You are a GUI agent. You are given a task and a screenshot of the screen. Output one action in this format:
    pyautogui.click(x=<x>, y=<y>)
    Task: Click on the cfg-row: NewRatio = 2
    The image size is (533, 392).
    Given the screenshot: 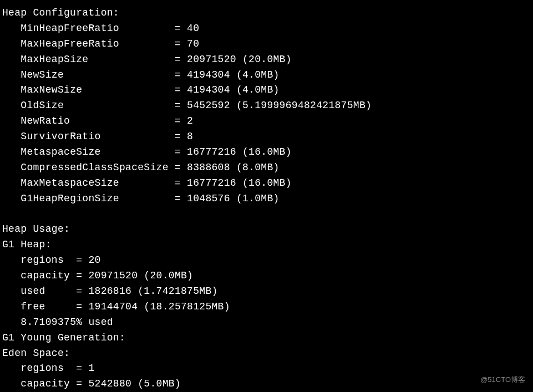 What is the action you would take?
    pyautogui.click(x=266, y=121)
    